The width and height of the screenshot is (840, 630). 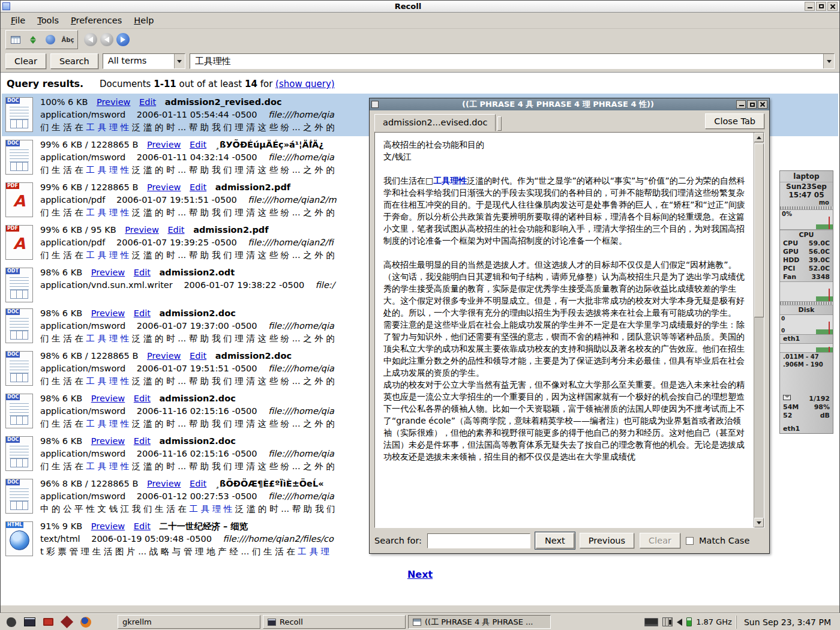 What do you see at coordinates (292, 622) in the screenshot?
I see `task-label: Recoll` at bounding box center [292, 622].